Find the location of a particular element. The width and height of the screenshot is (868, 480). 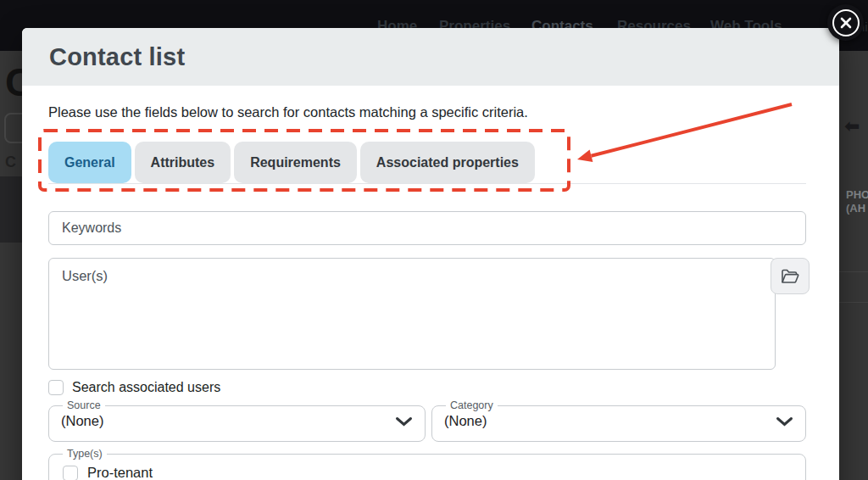

tab-general: General is located at coordinates (90, 163).